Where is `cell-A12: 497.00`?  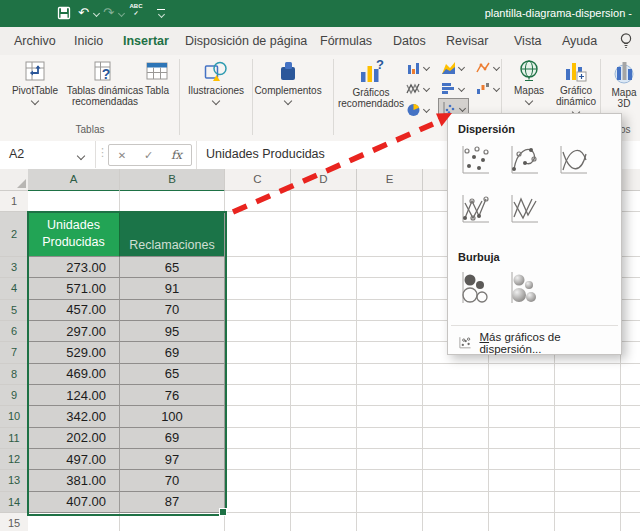
cell-A12: 497.00 is located at coordinates (74, 460).